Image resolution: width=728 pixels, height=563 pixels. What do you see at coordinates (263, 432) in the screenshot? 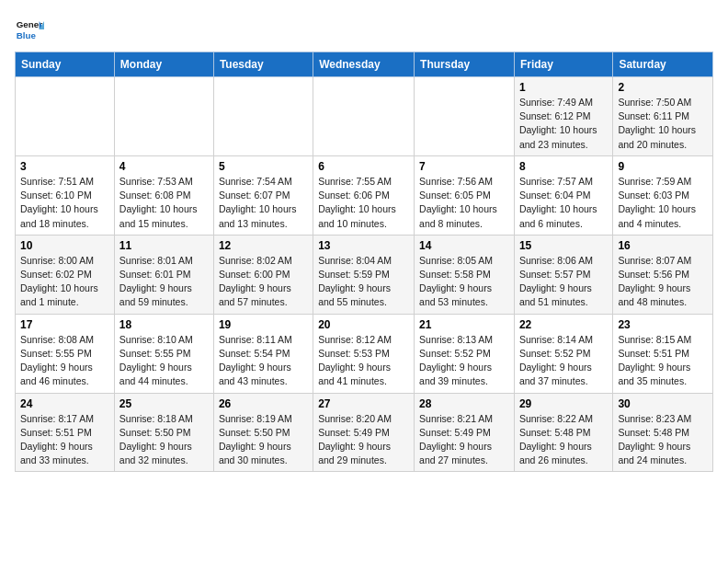
I see `calendar-cell: 26Sunrise: 8:19 AM Sunset: 5:50 PM Dayli…` at bounding box center [263, 432].